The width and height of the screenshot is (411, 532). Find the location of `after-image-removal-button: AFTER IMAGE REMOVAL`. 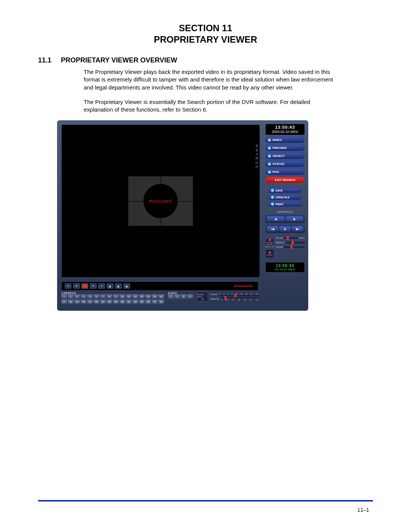

after-image-removal-button: AFTER IMAGE REMOVAL is located at coordinates (270, 243).